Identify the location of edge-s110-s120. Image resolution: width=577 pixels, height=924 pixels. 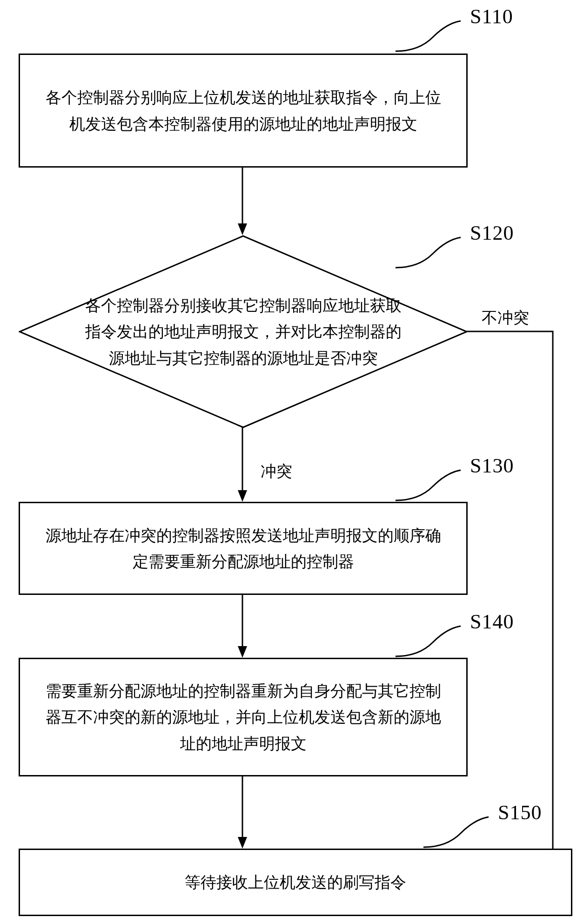
(242, 201).